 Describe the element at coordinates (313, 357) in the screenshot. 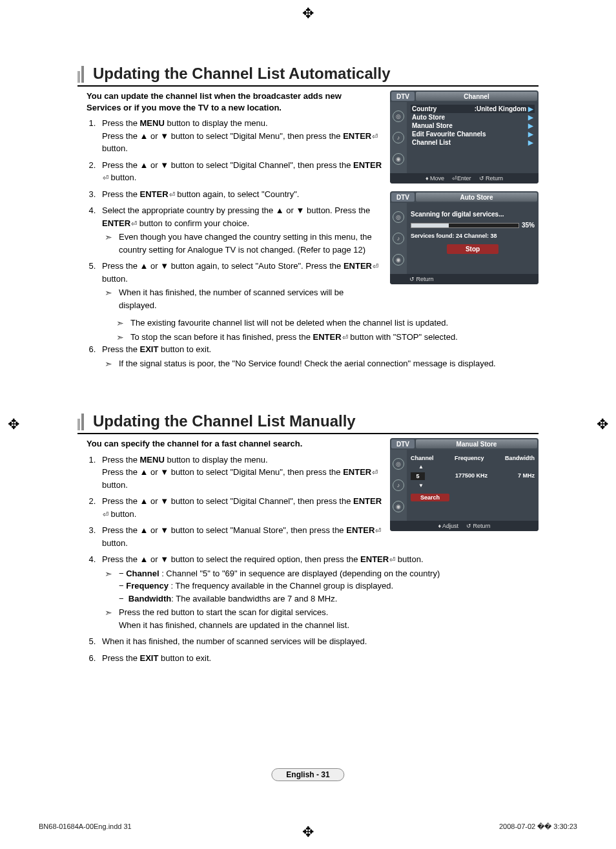

I see `section1-steps-cont: Press the EXIT button to exit. If the si…` at that location.